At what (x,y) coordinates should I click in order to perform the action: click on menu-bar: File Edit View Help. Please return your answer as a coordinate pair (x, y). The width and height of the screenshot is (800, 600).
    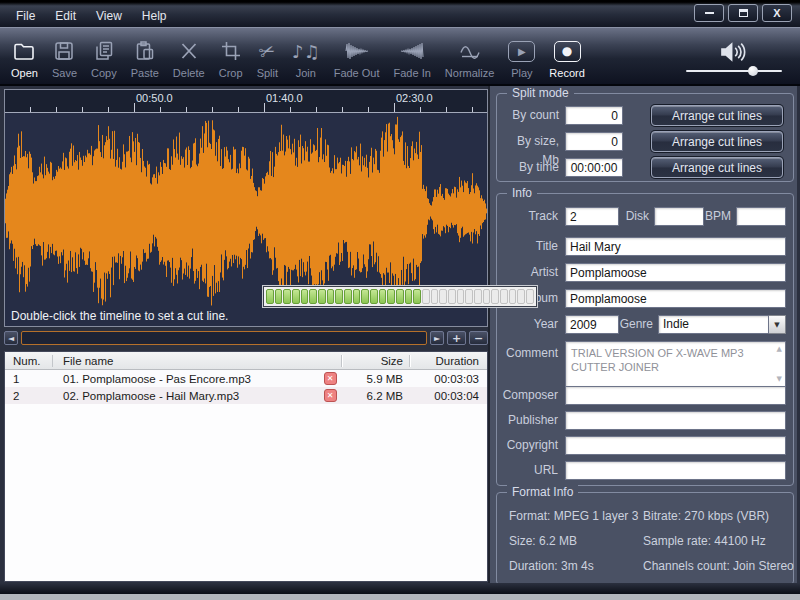
    Looking at the image, I should click on (92, 16).